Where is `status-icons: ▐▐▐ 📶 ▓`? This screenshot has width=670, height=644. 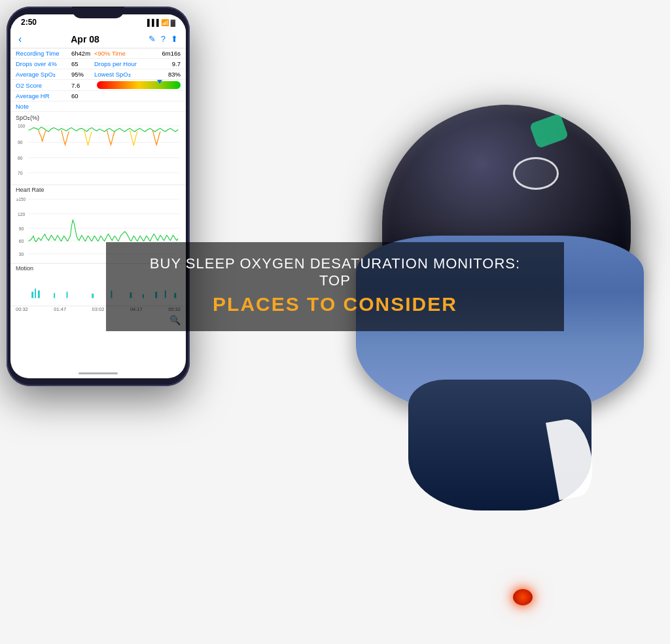
status-icons: ▐▐▐ 📶 ▓ is located at coordinates (160, 22).